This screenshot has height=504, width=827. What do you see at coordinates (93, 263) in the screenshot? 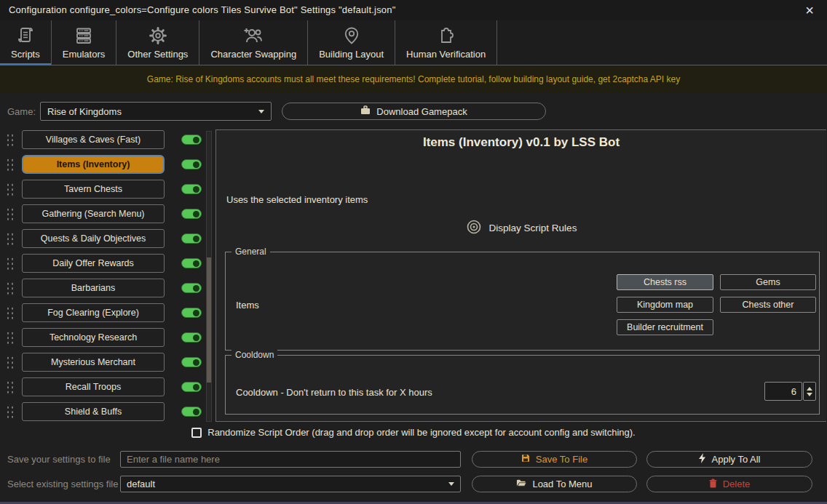
I see `script-button: Daily Offer Rewards` at bounding box center [93, 263].